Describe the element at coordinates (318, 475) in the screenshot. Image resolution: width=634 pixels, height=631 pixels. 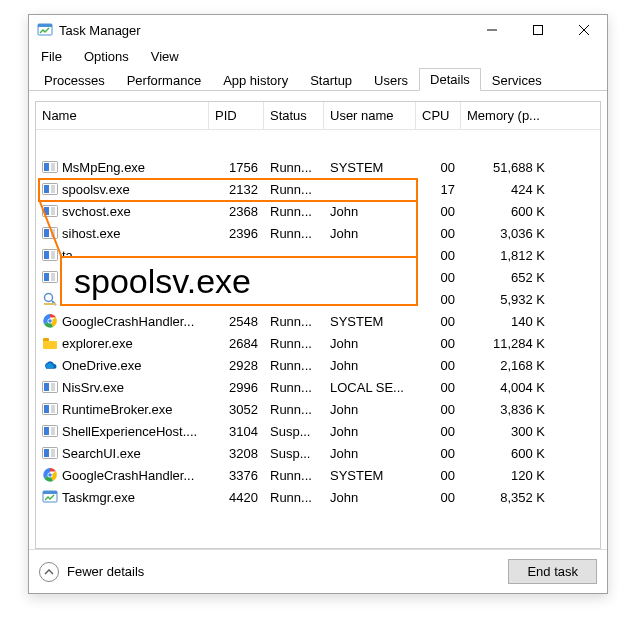
I see `table-row: GoogleCrashHandler...3376Runn...SYSTEM00…` at that location.